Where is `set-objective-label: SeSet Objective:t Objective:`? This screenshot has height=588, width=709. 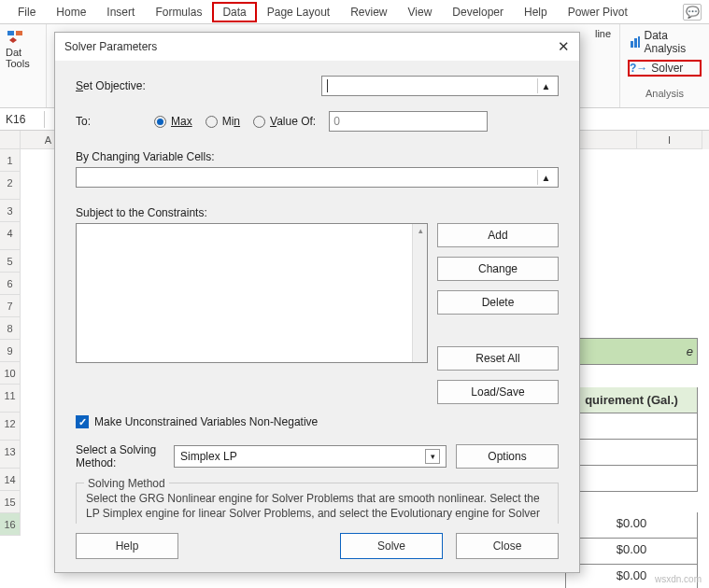
set-objective-label: SeSet Objective:t Objective: is located at coordinates (110, 86).